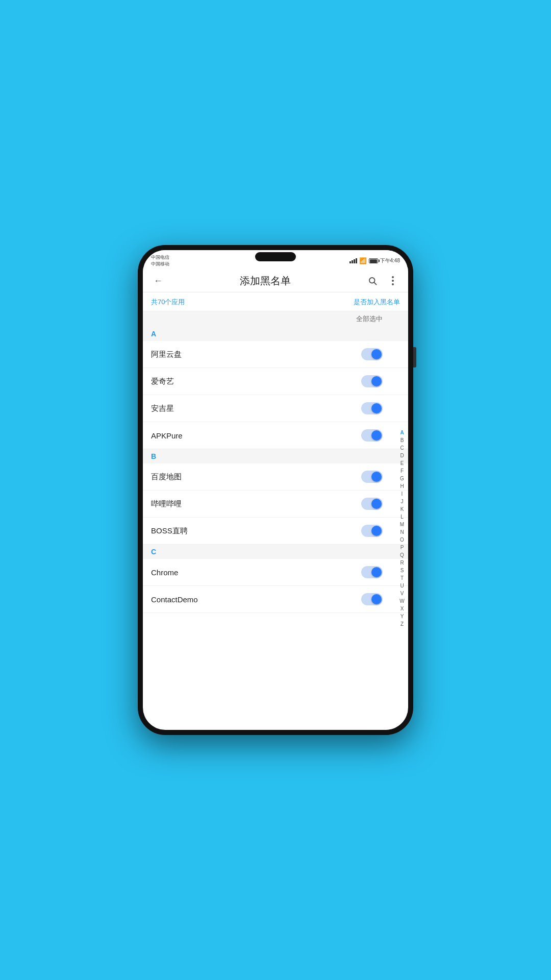 The height and width of the screenshot is (980, 551). What do you see at coordinates (164, 573) in the screenshot?
I see `app-name-chrome: Chrome` at bounding box center [164, 573].